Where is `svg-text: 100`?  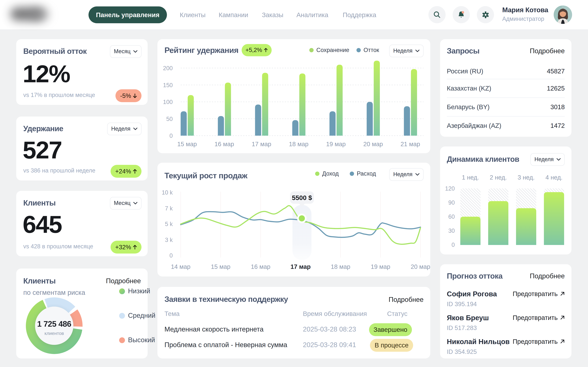 svg-text: 100 is located at coordinates (168, 102).